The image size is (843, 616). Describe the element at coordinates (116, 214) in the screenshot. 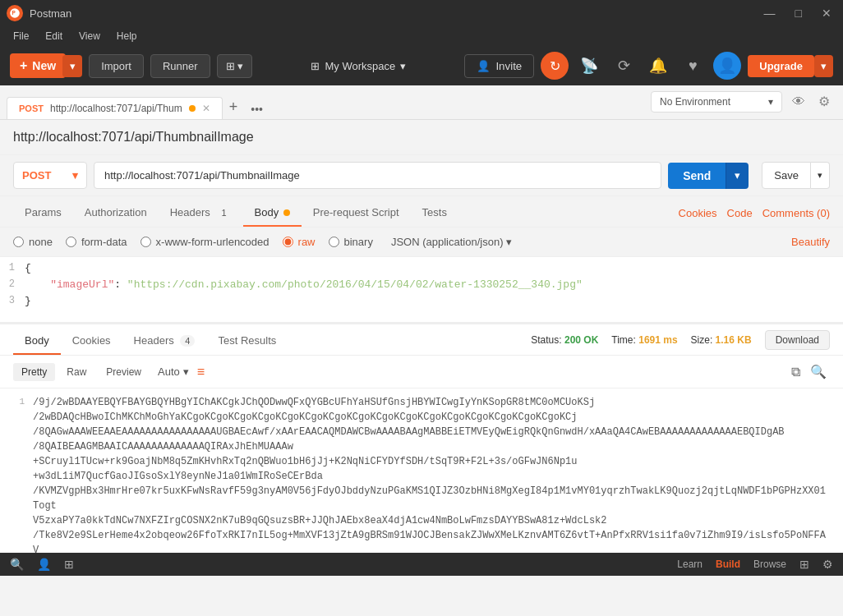

I see `tab-authorization: Authorization` at that location.